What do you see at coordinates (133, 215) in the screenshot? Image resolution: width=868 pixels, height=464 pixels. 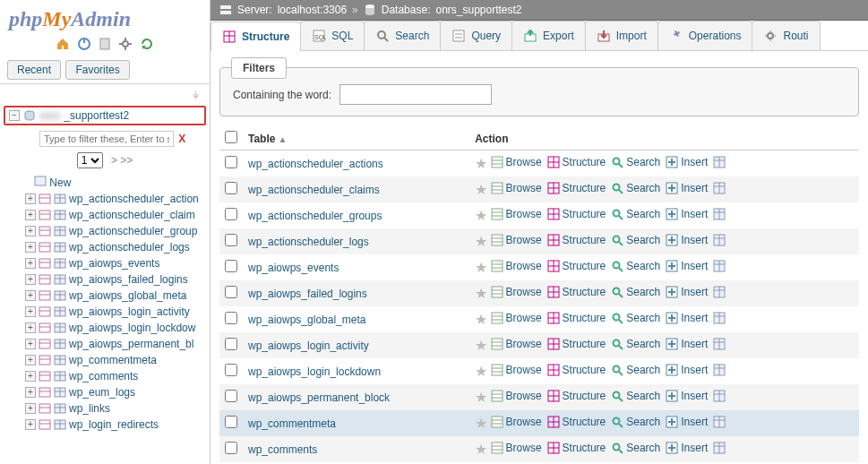 I see `tree-table-link: wp_actionscheduler_claim` at bounding box center [133, 215].